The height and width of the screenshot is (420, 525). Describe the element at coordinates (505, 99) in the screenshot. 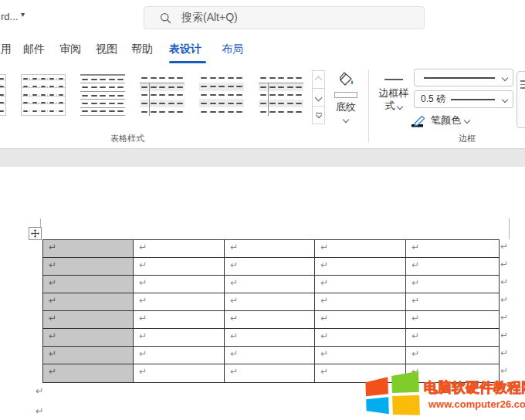

I see `chevron-down-icon` at that location.